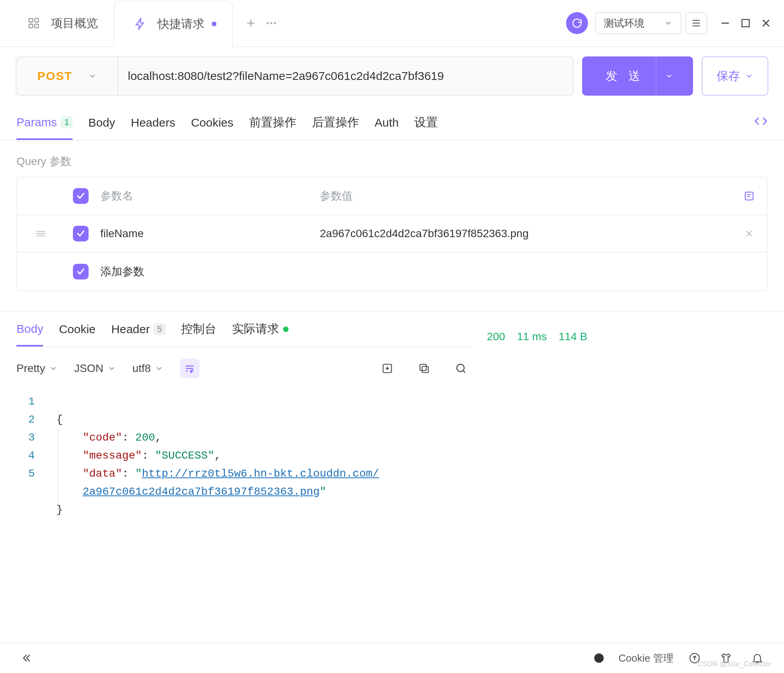 The image size is (784, 673). What do you see at coordinates (392, 24) in the screenshot?
I see `top-tabbar: 项目概览 快捷请求 测试环境` at bounding box center [392, 24].